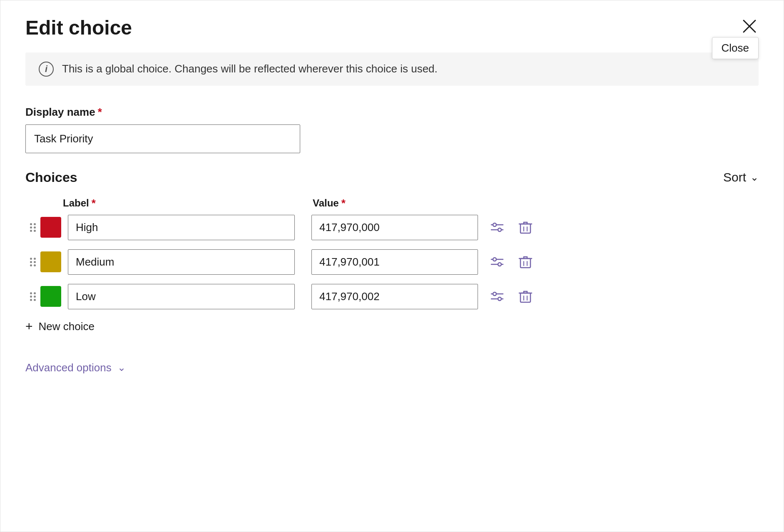 This screenshot has height=532, width=784. I want to click on new-choice-label: New choice, so click(67, 326).